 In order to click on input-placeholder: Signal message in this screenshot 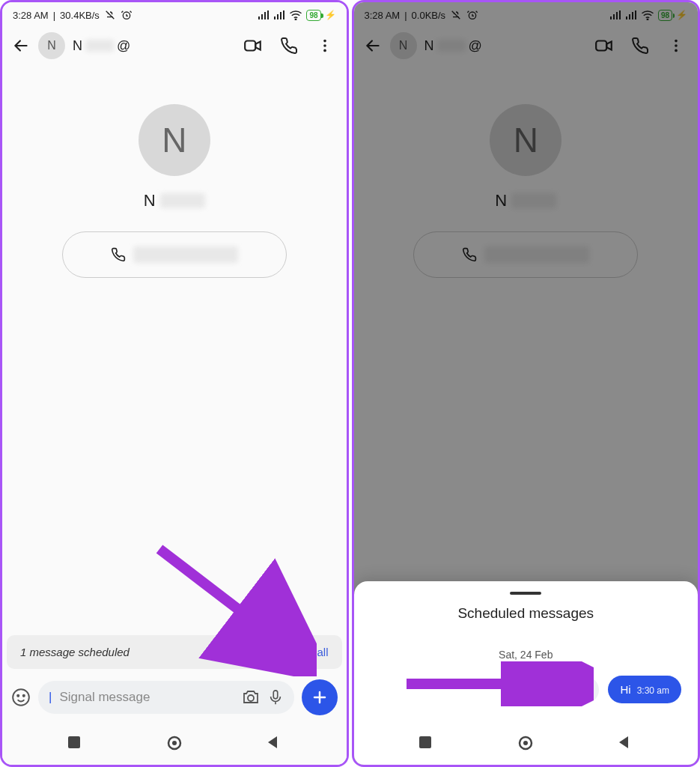, I will do `click(147, 697)`.